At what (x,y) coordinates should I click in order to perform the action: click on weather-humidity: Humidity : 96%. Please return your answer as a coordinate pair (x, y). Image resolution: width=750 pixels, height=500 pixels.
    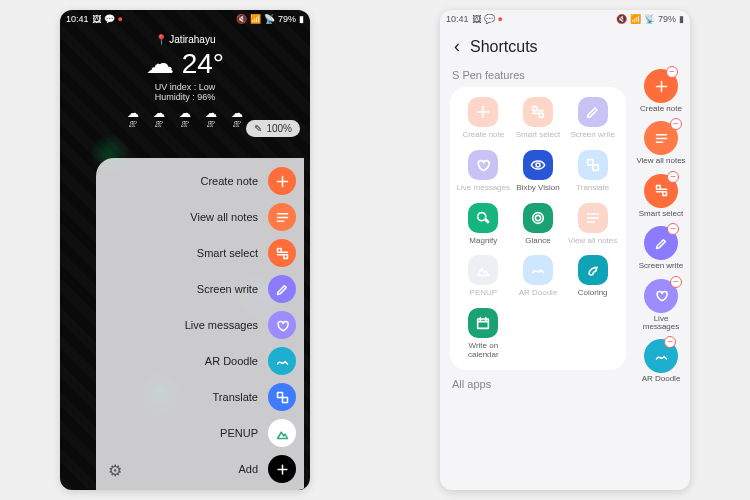
    Looking at the image, I should click on (185, 97).